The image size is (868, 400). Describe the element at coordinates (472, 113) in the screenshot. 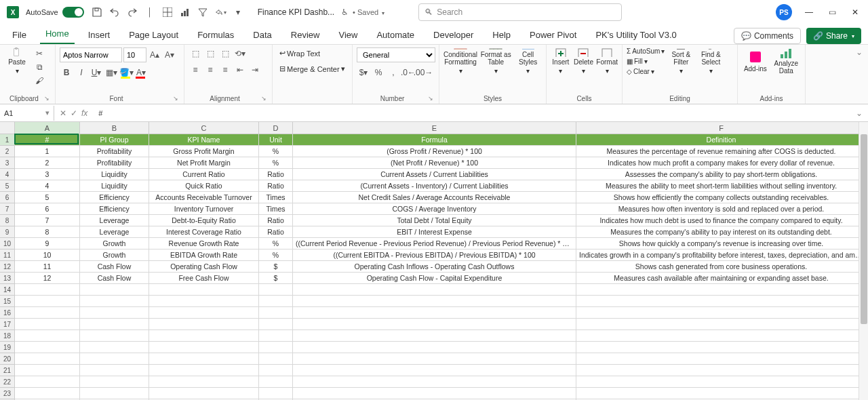

I see `formula-input: #` at that location.